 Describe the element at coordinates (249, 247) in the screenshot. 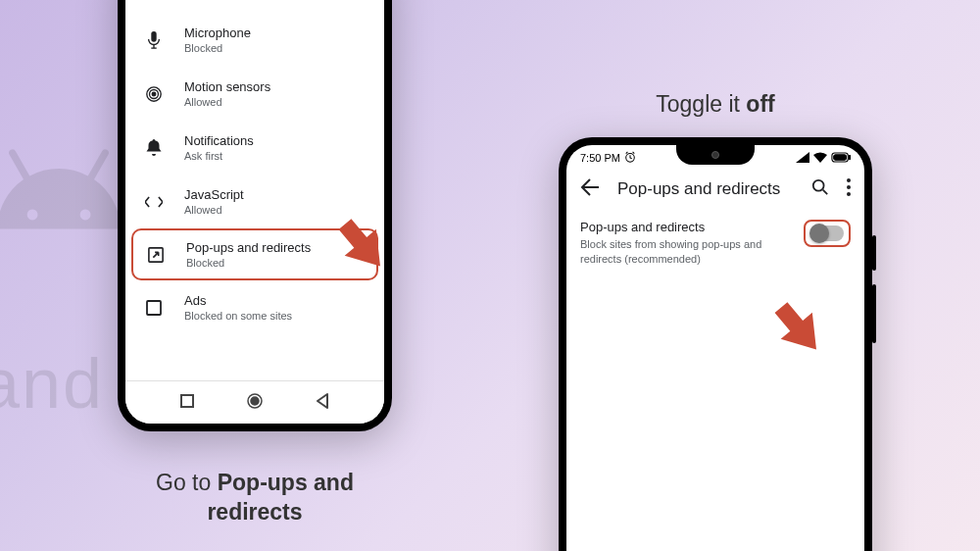

I see `setting-popups-title: Pop-ups and redirects` at that location.